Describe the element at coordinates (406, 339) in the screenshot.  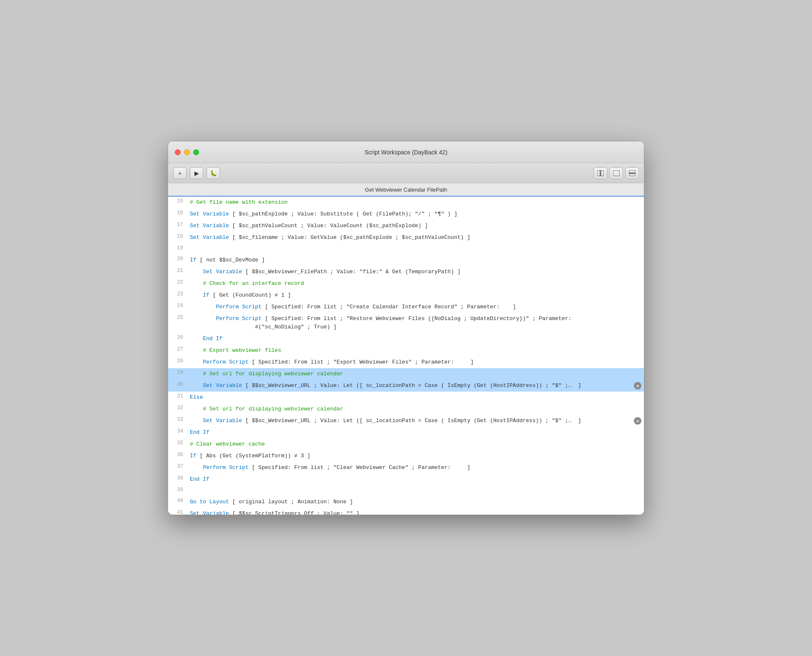
I see `code-line-26: 26 End If` at that location.